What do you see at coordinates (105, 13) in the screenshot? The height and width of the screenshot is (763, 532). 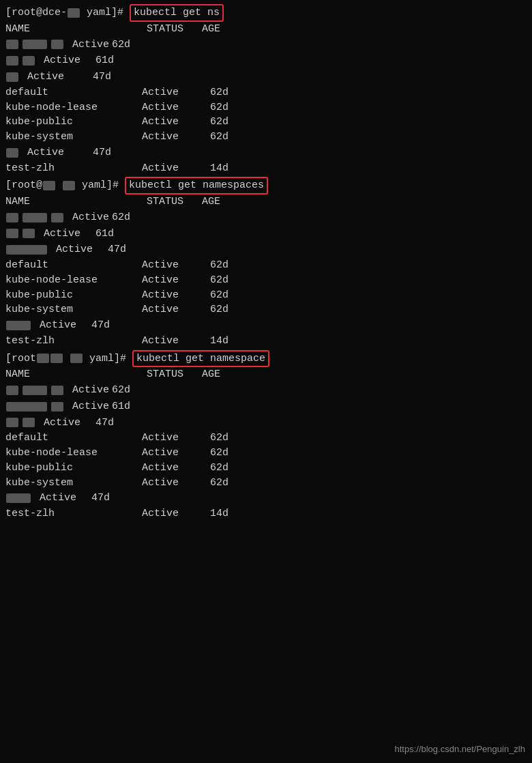 I see `prompt-suffix-1: yaml]#` at bounding box center [105, 13].